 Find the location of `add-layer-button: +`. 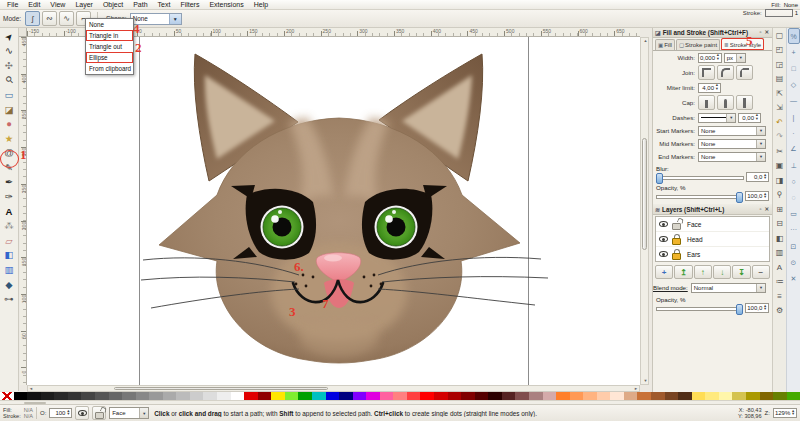

add-layer-button: + is located at coordinates (664, 272).